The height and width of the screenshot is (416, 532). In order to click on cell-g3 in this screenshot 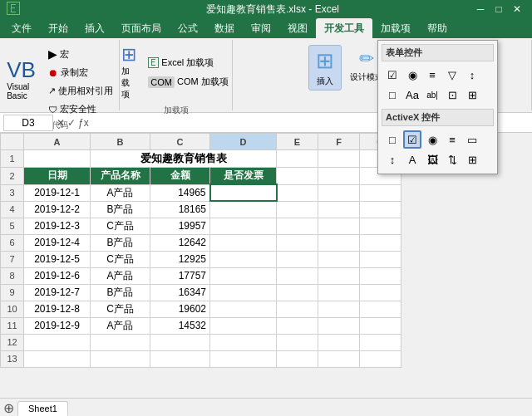, I will do `click(381, 193)`.